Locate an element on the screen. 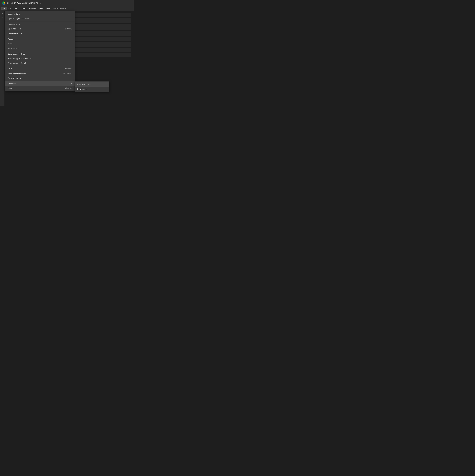 This screenshot has height=476, width=475. menu-item-print: Print ⌘/Ctrl+P is located at coordinates (40, 88).